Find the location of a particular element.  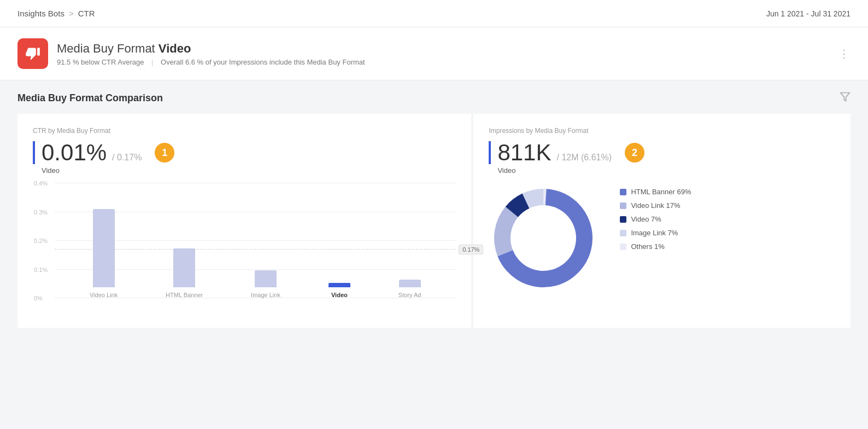

legend-item: Video 7% is located at coordinates (655, 219).